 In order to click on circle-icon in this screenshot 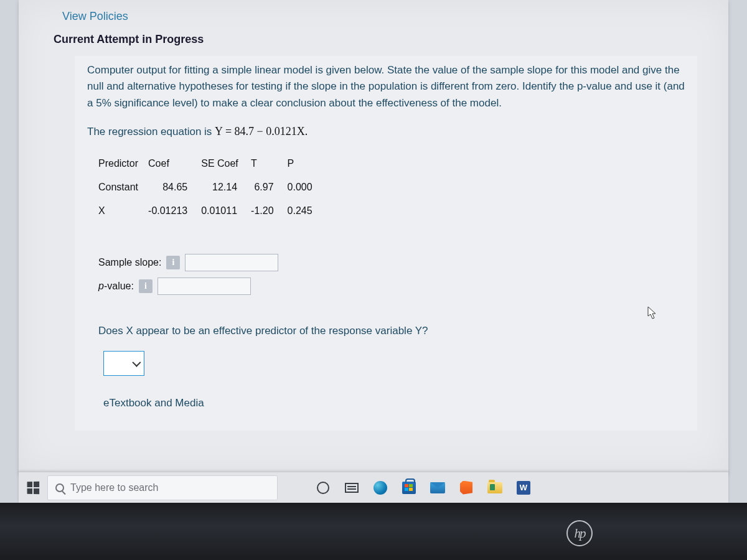, I will do `click(323, 488)`.